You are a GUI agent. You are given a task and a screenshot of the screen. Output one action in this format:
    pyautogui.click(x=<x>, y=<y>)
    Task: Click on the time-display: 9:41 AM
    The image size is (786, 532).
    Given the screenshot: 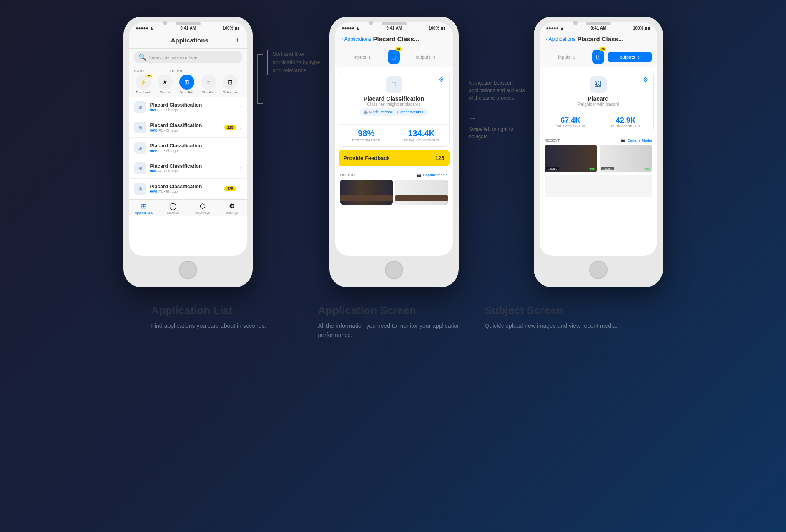 What is the action you would take?
    pyautogui.click(x=188, y=28)
    